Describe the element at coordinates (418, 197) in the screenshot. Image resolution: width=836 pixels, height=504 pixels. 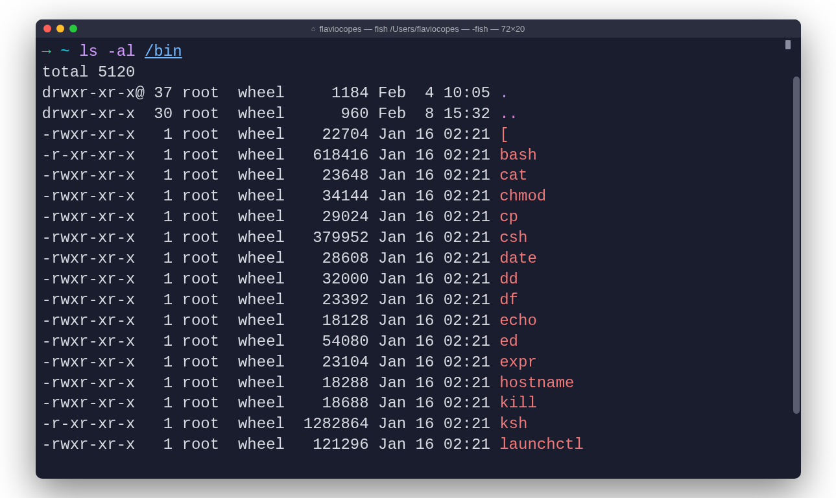
I see `listing-row: -rwxr-xr-x 1 root wheel 34144 Jan 16 02:…` at that location.